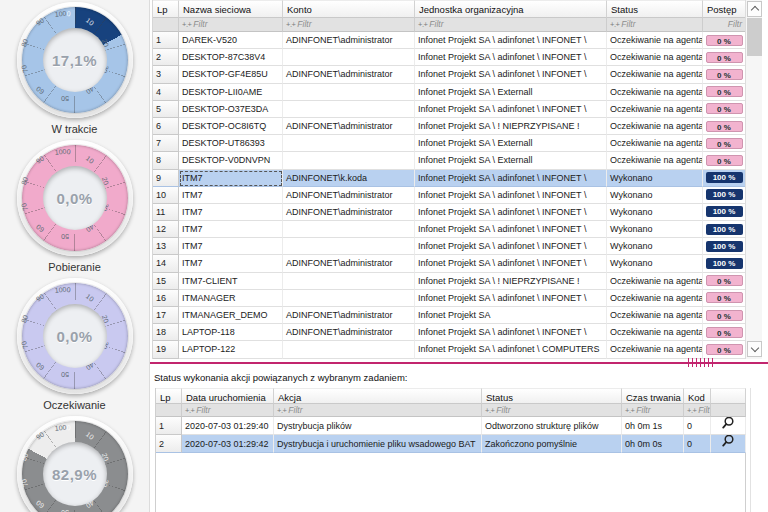  I want to click on scroll-up-button, so click(754, 9).